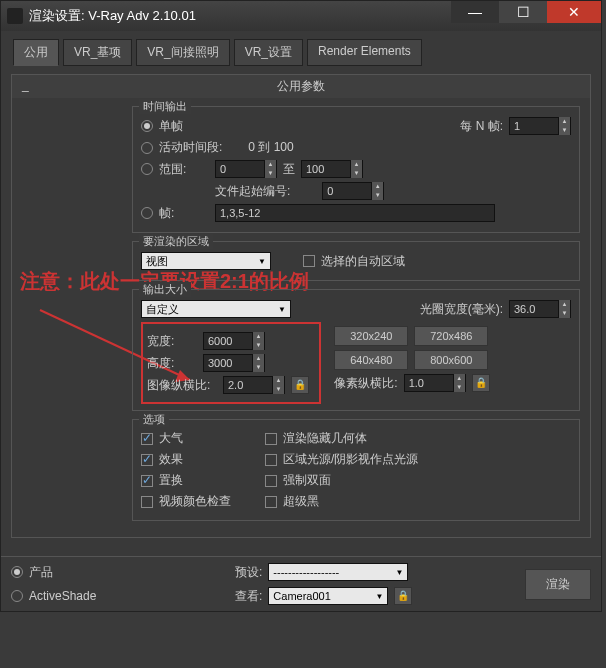 This screenshot has width=606, height=668. I want to click on video-color-checkbox, so click(147, 502).